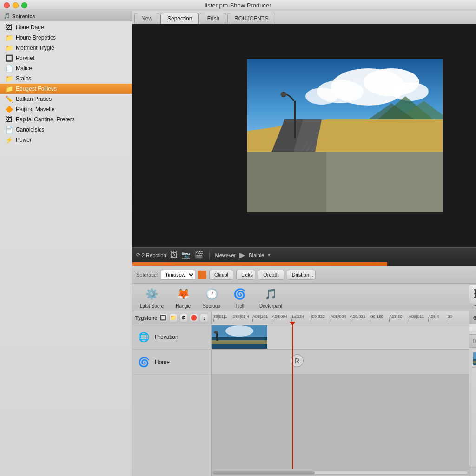 The width and height of the screenshot is (476, 476). What do you see at coordinates (184, 318) in the screenshot?
I see `tl-btn3: ⚙` at bounding box center [184, 318].